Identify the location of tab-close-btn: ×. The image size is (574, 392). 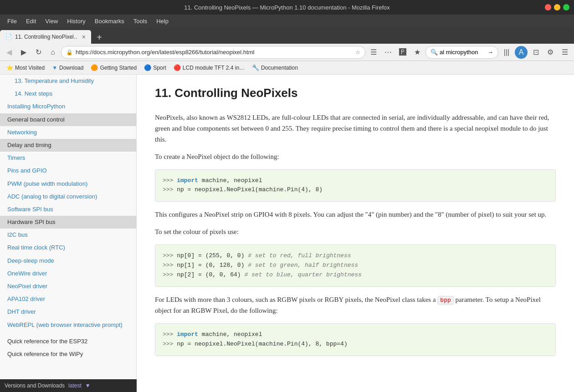
(84, 37).